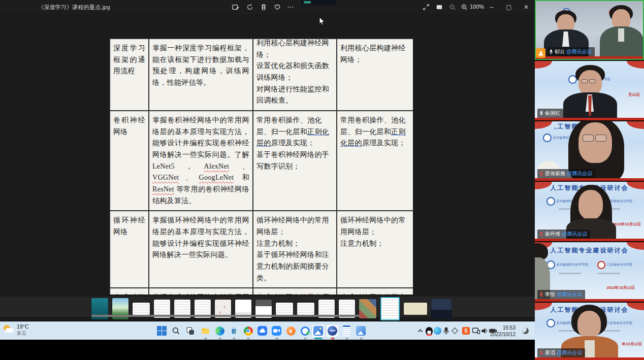  What do you see at coordinates (267, 7) in the screenshot?
I see `photos-titlebar: 《深度学习》课程的重点.jpg 100% – ▢ ✕` at bounding box center [267, 7].